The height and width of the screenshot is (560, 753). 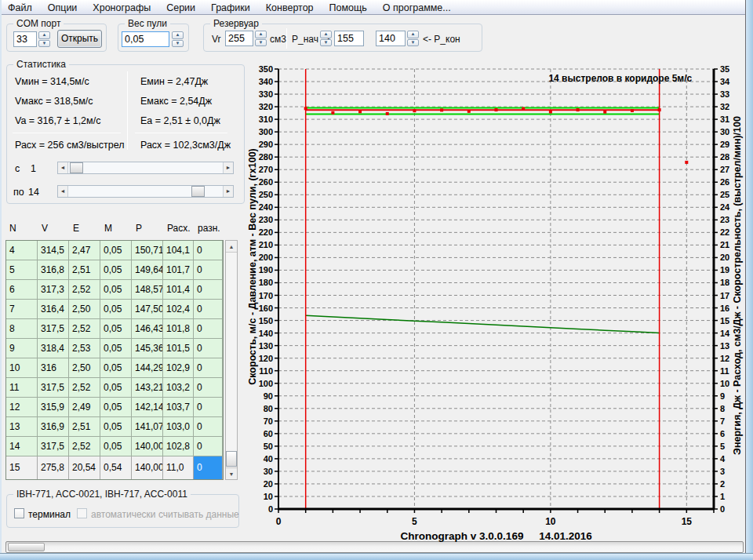 What do you see at coordinates (85, 270) in the screenshot?
I see `table-cell: 2,51` at bounding box center [85, 270].